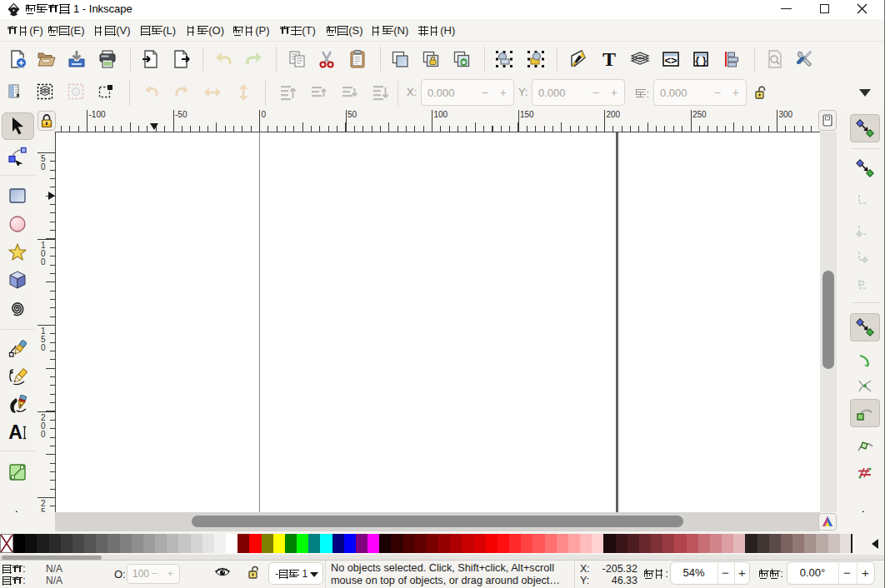 The width and height of the screenshot is (885, 588). What do you see at coordinates (609, 59) in the screenshot?
I see `svg-text: T` at bounding box center [609, 59].